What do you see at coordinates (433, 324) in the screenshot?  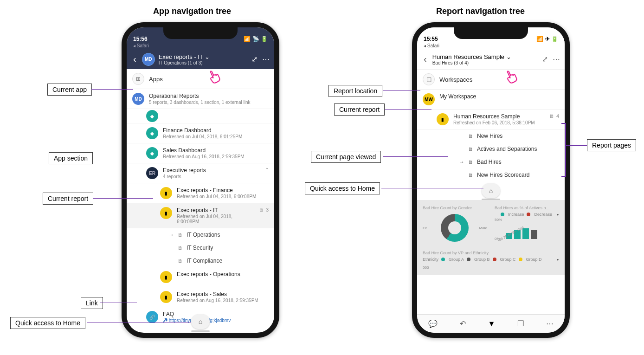 I see `comment-icon: 💬` at bounding box center [433, 324].